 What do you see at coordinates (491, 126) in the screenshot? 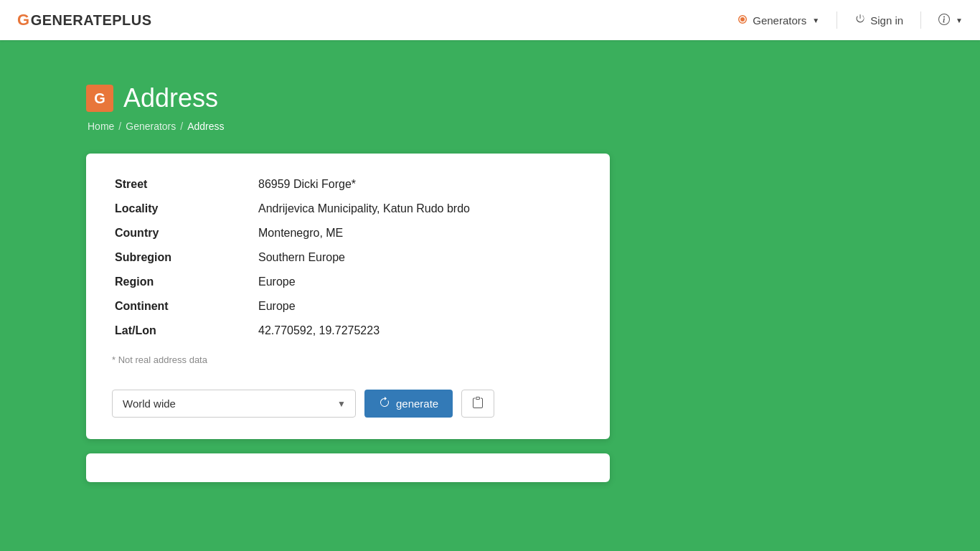
I see `breadcrumb: Home / Generators / Address` at bounding box center [491, 126].